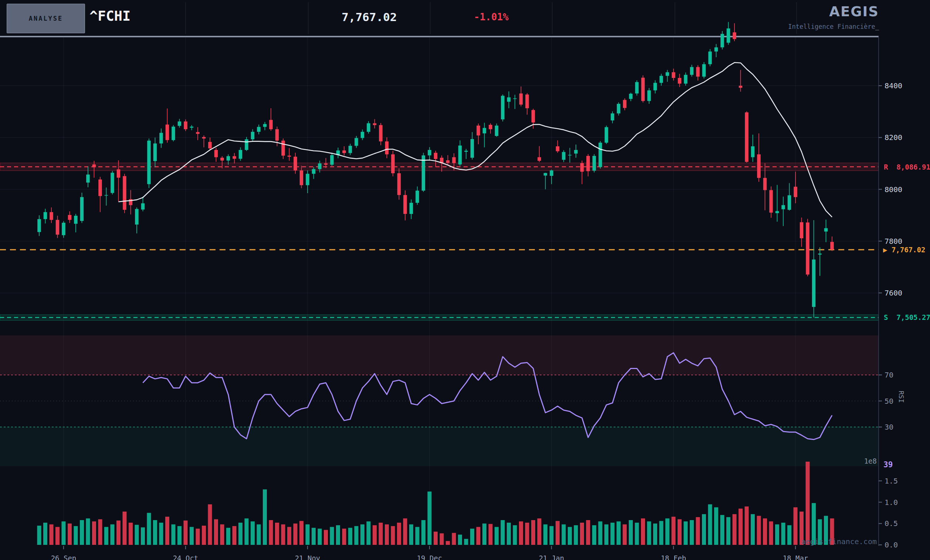  What do you see at coordinates (894, 241) in the screenshot?
I see `price-tick-label: 7800` at bounding box center [894, 241].